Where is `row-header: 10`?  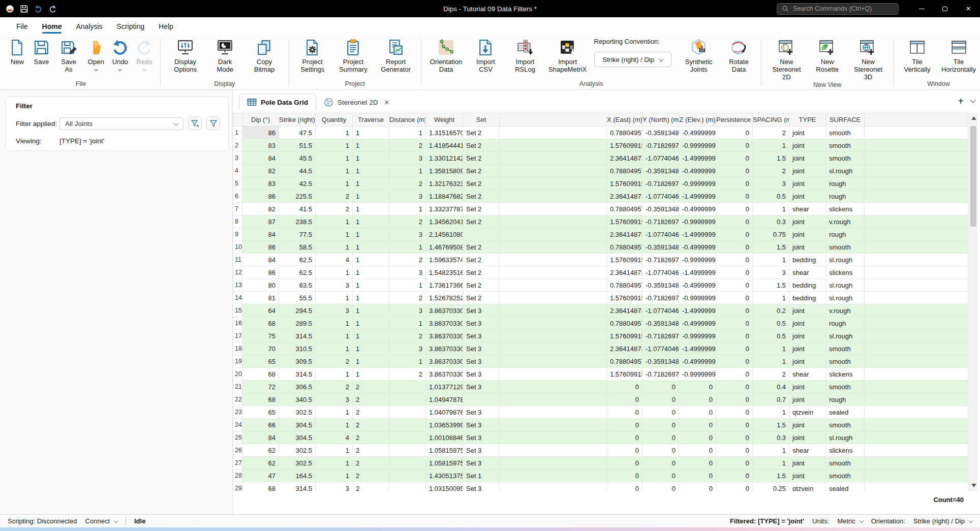
row-header: 10 is located at coordinates (238, 247).